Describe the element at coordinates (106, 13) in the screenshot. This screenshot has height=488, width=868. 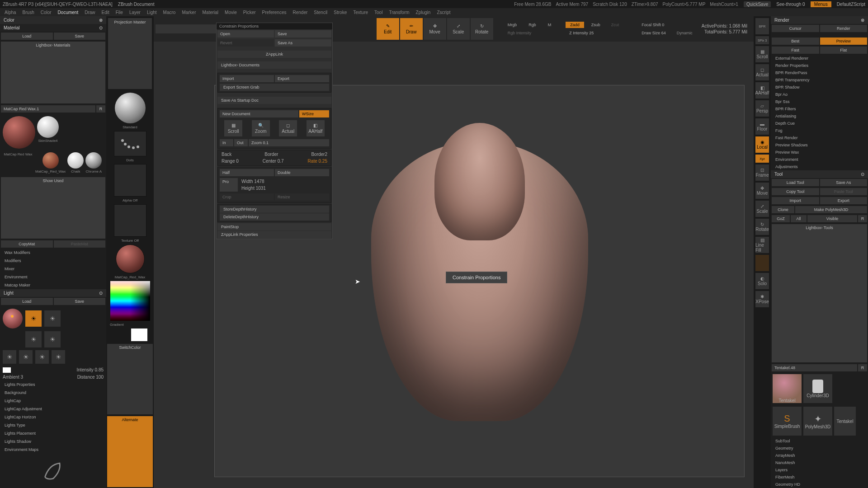
I see `menu-edit: Edit` at that location.